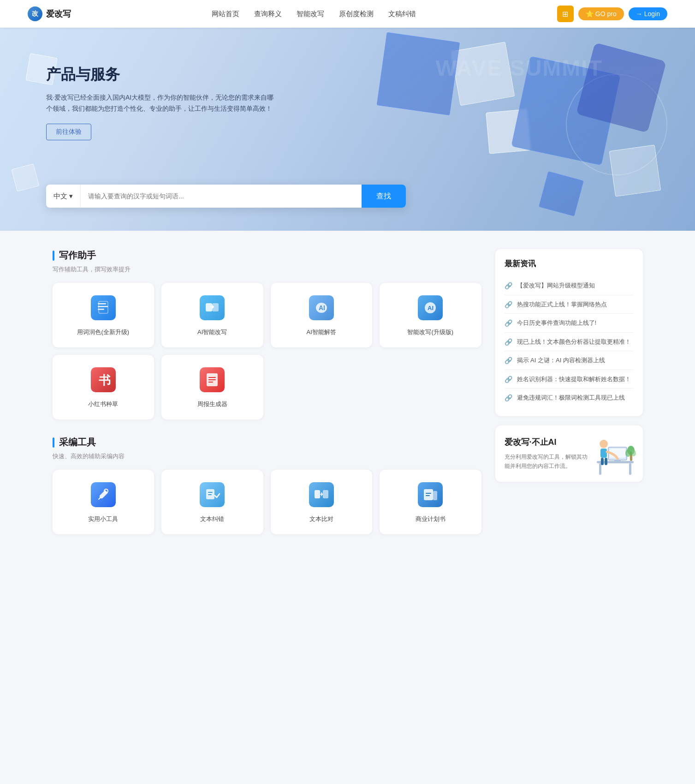 The image size is (695, 784). What do you see at coordinates (268, 14) in the screenshot?
I see `nav-lookup: 查询释义` at bounding box center [268, 14].